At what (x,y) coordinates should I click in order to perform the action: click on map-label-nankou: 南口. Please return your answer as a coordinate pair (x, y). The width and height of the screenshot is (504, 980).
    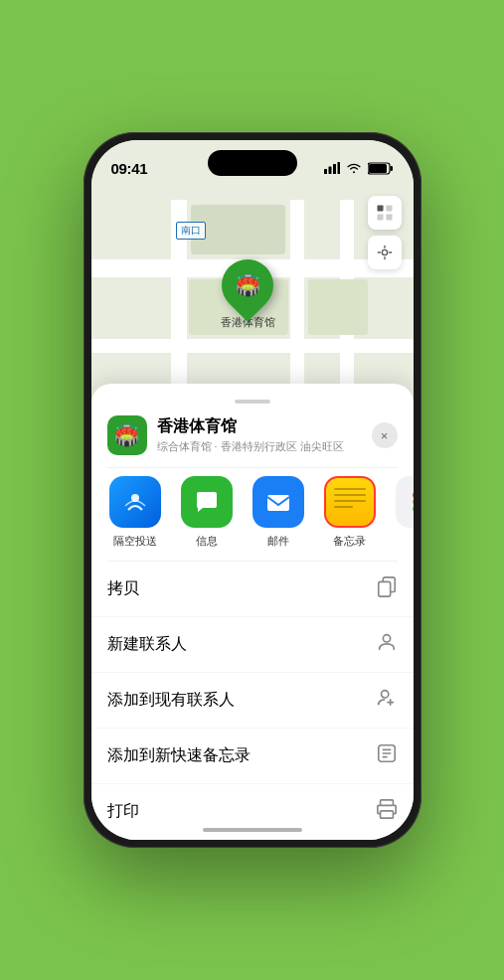
    Looking at the image, I should click on (191, 231).